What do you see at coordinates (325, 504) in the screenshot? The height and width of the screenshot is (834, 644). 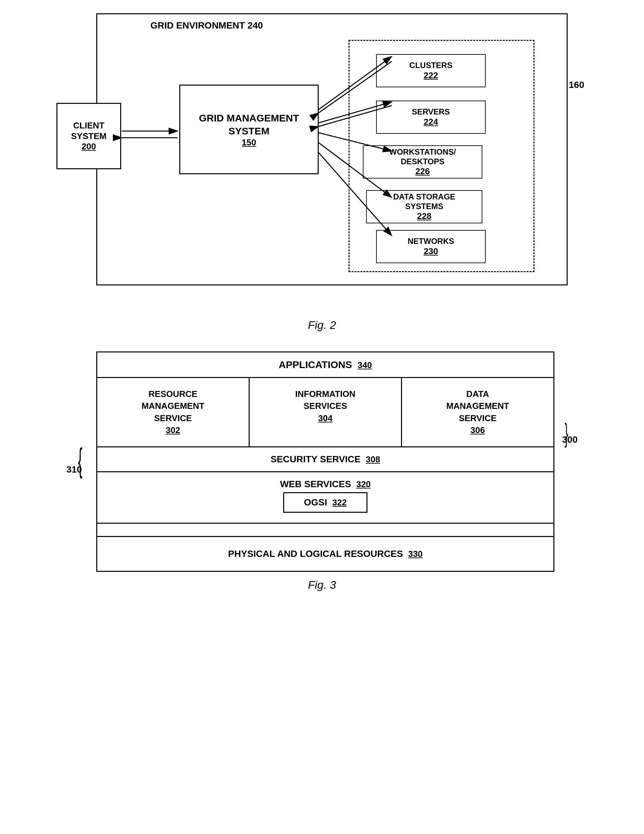 I see `ogsi-wrapper: OGSI 322` at bounding box center [325, 504].